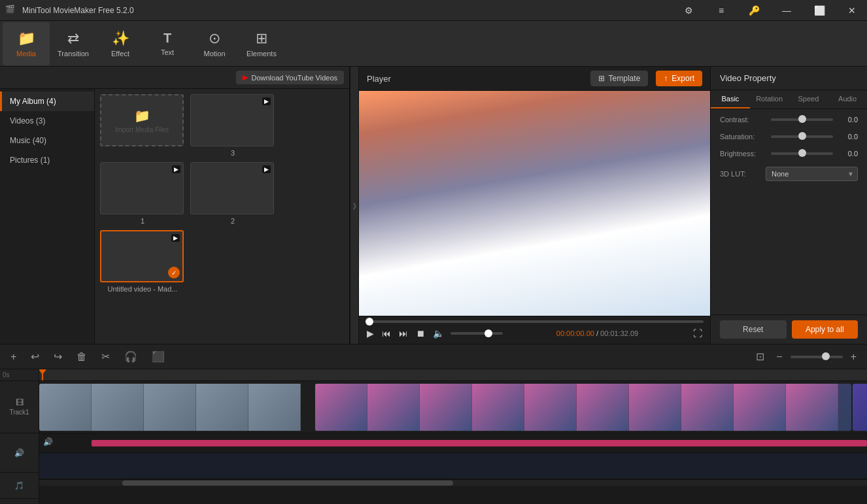 The width and height of the screenshot is (867, 504). Describe the element at coordinates (688, 10) in the screenshot. I see `settings-btn: ⚙` at that location.